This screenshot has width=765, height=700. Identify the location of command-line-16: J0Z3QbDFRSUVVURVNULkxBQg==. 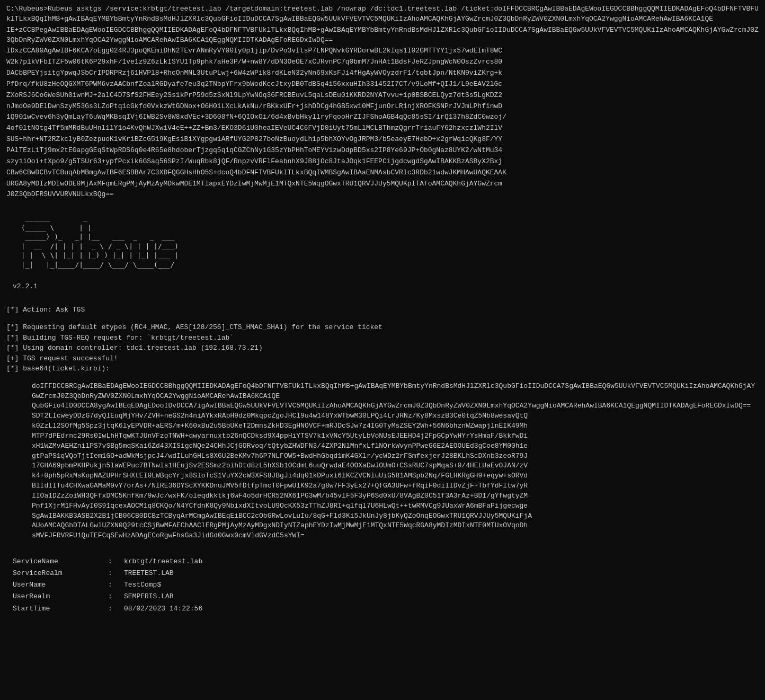
(382, 195).